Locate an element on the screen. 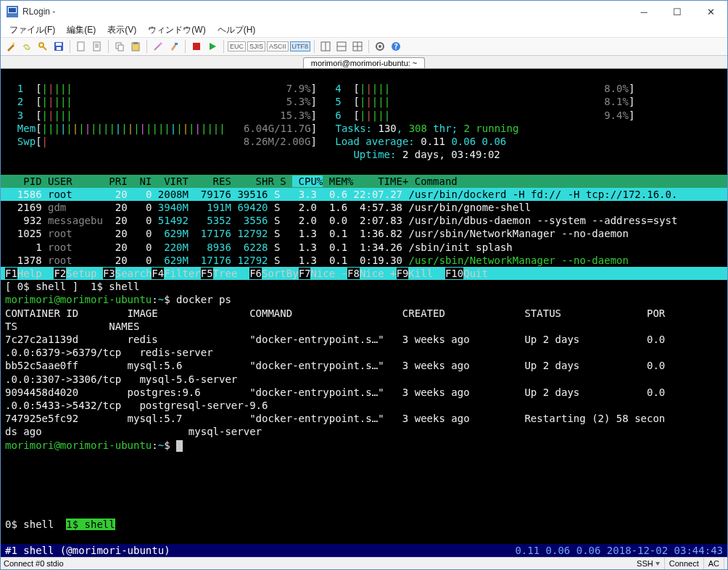 Image resolution: width=728 pixels, height=570 pixels. tmux-top-status: [ 0$ shell ] 1$ shell is located at coordinates (364, 286).